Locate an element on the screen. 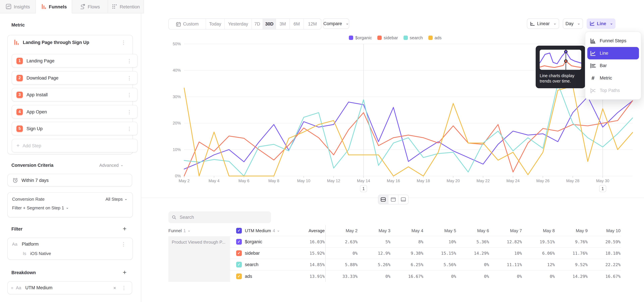 The width and height of the screenshot is (644, 302). conversion-rate-select: All Steps ⌄ is located at coordinates (116, 199).